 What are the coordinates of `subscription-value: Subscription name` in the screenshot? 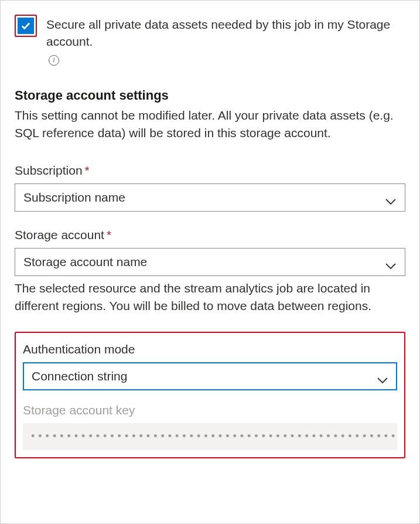 It's located at (74, 198).